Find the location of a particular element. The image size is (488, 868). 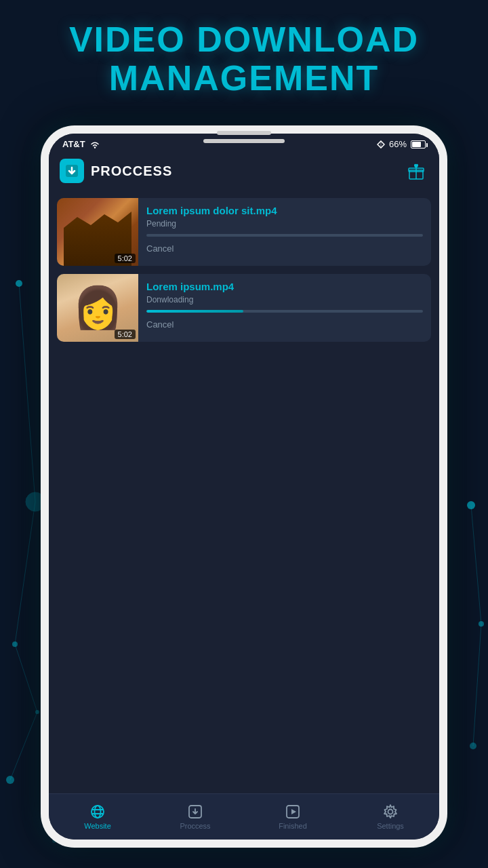

cancel-button-1: Cancel is located at coordinates (160, 248).